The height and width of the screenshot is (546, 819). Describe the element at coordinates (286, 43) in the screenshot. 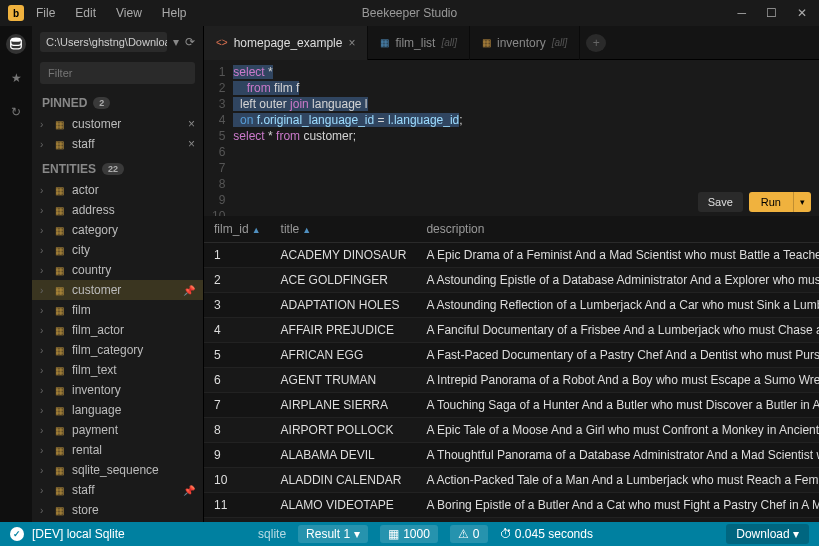

I see `tab: <>homepage_example×` at that location.